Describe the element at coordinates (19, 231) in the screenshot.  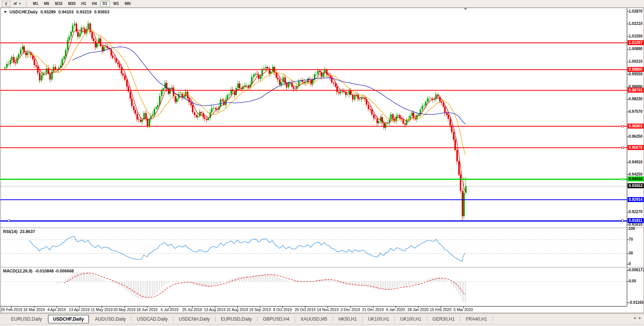
I see `rsi-indicator-title: RSI(14) 23.8637` at that location.